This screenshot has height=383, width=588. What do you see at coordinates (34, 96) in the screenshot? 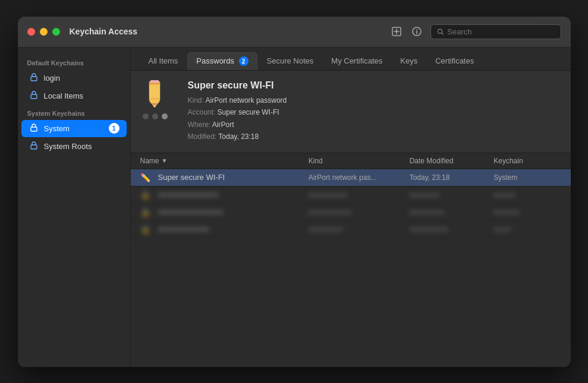
I see `local-items-icon` at bounding box center [34, 96].